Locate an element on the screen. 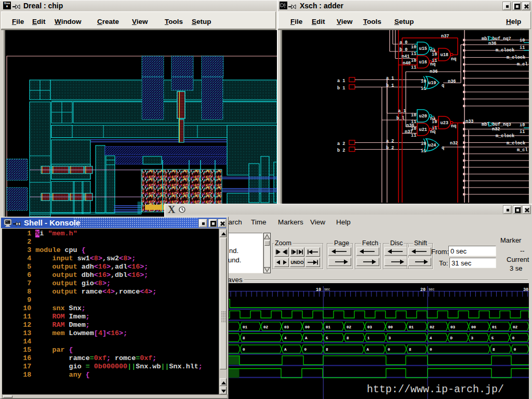  svg-text: 20 is located at coordinates (423, 290).